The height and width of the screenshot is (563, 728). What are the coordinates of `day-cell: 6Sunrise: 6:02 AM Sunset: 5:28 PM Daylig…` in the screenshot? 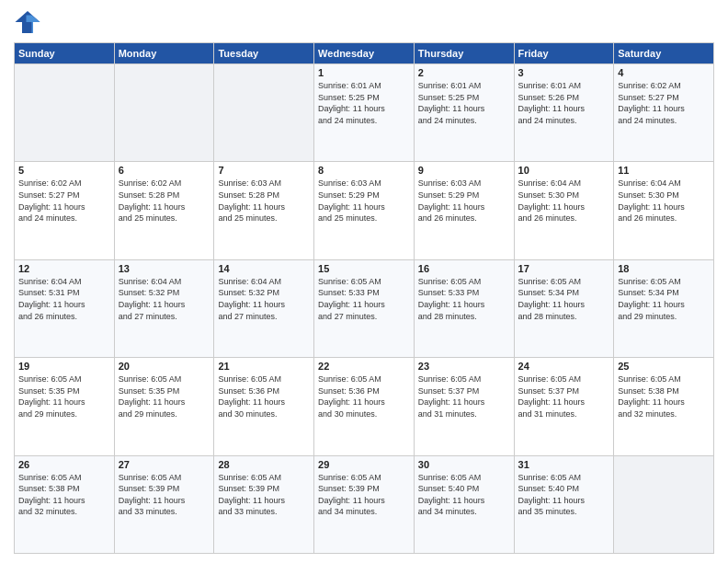 It's located at (164, 211).